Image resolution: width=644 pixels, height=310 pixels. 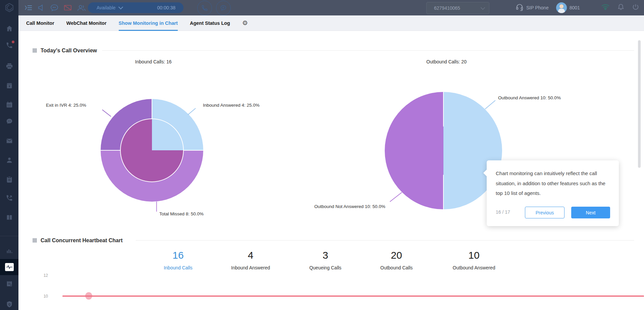 I want to click on stat-outbound-answered: 10 Outbound Answered, so click(x=474, y=260).